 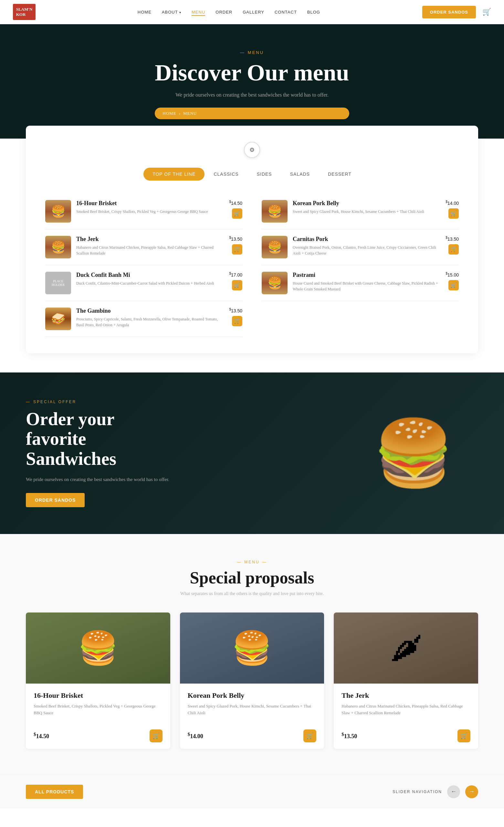 I want to click on list-item: 🍔 16-Hour Brisket Smoked Beef Brisket, C…, so click(x=98, y=681).